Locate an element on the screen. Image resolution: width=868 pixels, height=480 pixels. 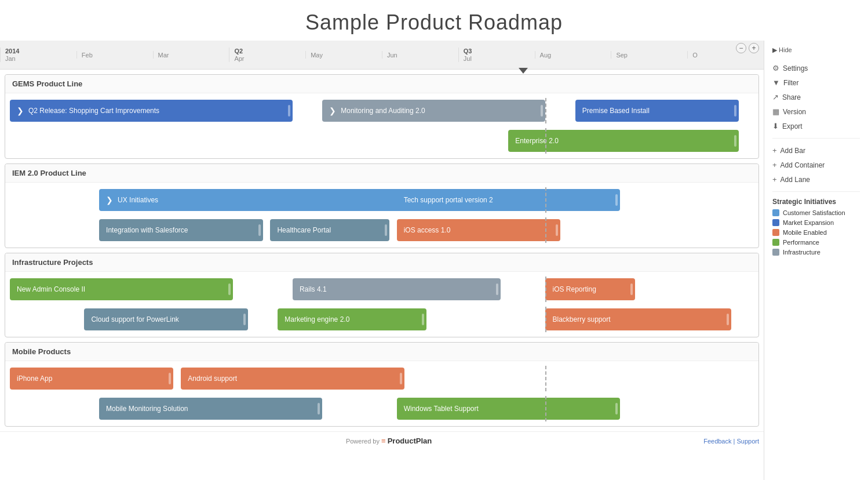
sidebar-item-0: ⚙ Settings is located at coordinates (816, 68).